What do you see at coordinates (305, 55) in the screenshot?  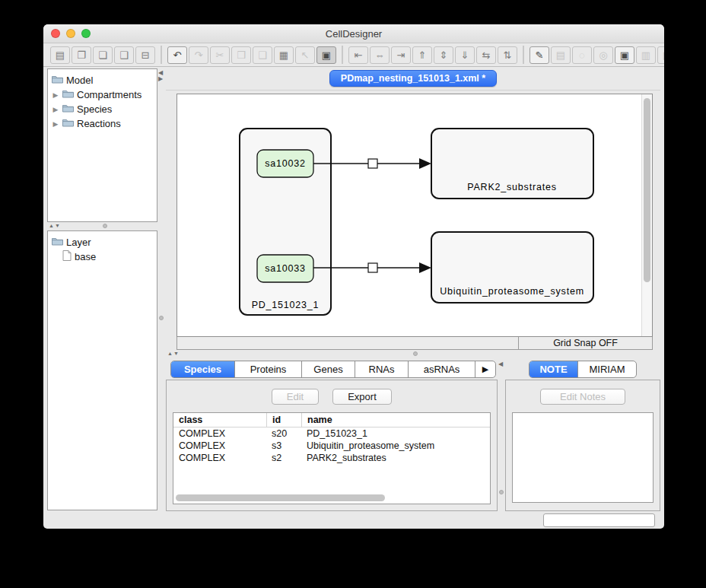 I see `select-mode-button: ↖` at bounding box center [305, 55].